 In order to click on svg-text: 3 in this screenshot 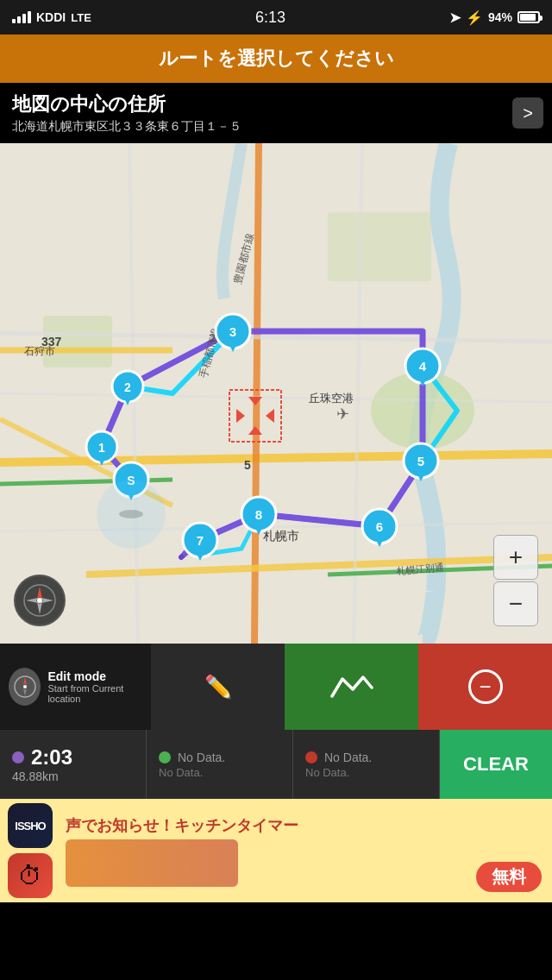, I will do `click(233, 331)`.